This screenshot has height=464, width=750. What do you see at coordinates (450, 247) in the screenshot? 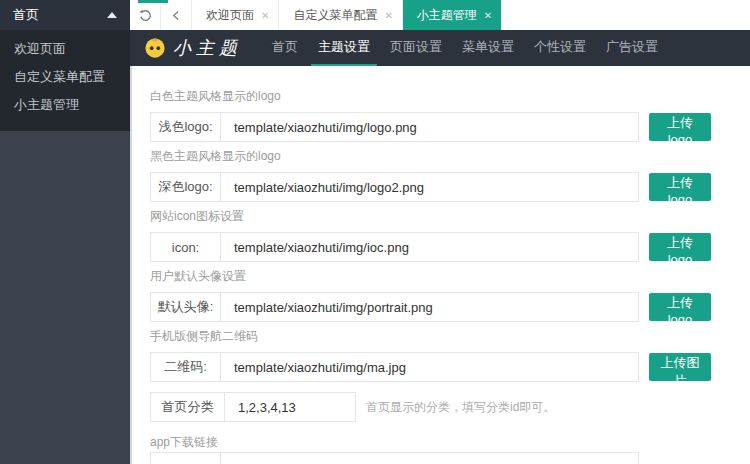
I see `form-row: icon: 上传logo` at bounding box center [450, 247].